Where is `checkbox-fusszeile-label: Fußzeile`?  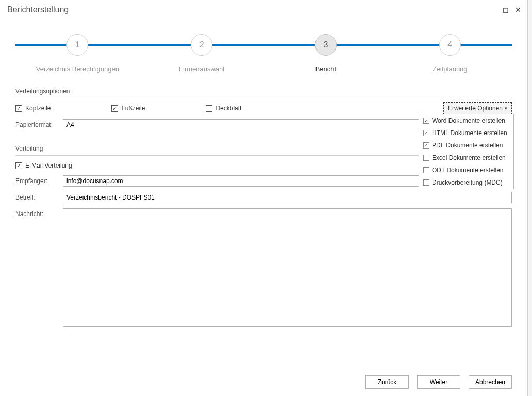
checkbox-fusszeile-label: Fußzeile is located at coordinates (133, 108).